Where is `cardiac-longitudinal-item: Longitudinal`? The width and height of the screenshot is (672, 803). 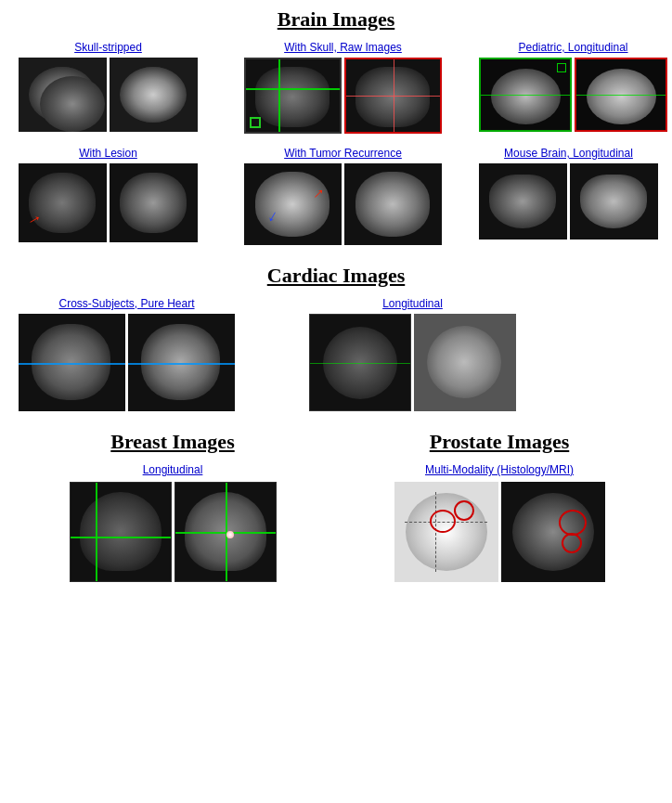
cardiac-longitudinal-item: Longitudinal is located at coordinates (412, 355).